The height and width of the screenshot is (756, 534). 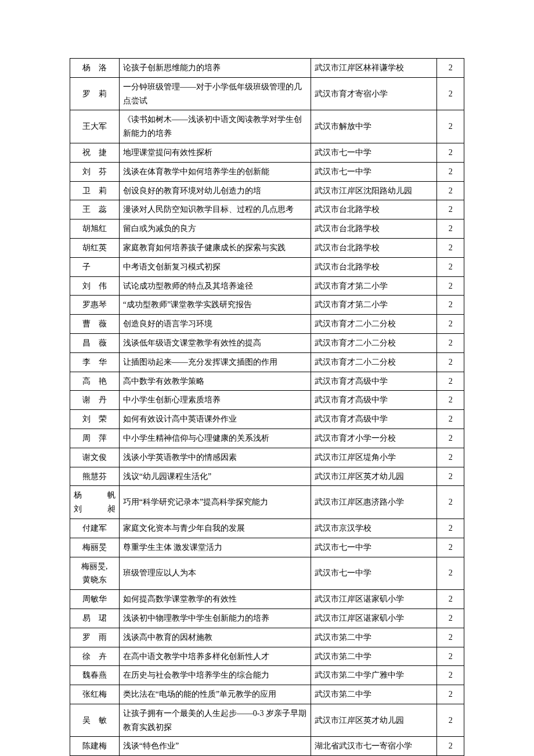 I want to click on author-cell: 谢 丹, so click(x=95, y=401).